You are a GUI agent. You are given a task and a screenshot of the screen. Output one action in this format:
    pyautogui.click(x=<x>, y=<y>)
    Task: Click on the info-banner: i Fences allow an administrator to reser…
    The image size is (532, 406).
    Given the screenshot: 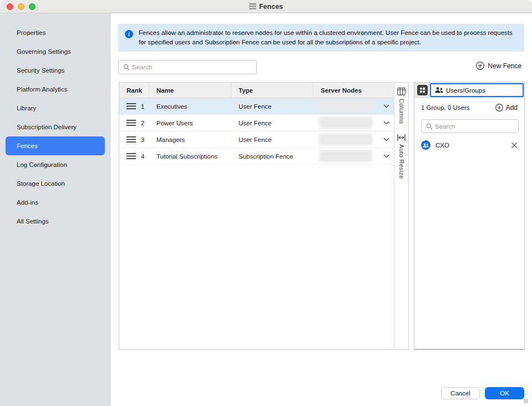 What is the action you would take?
    pyautogui.click(x=321, y=38)
    